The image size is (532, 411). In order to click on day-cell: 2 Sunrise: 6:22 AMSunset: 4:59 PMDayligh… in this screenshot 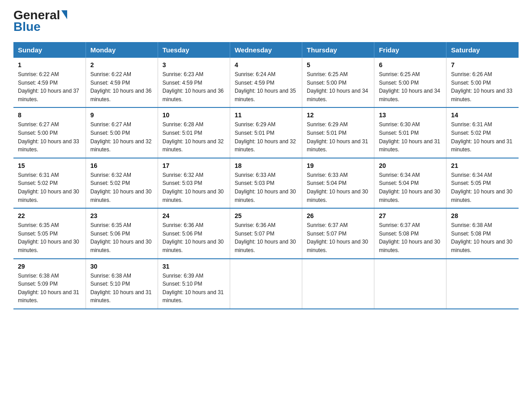, I will do `click(122, 82)`.